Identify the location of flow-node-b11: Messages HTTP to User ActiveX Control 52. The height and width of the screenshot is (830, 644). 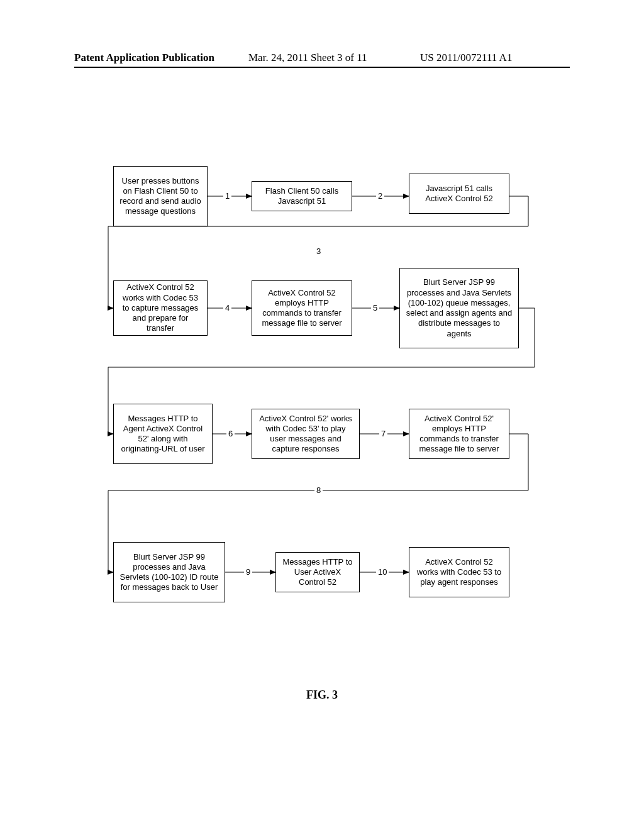
(318, 572).